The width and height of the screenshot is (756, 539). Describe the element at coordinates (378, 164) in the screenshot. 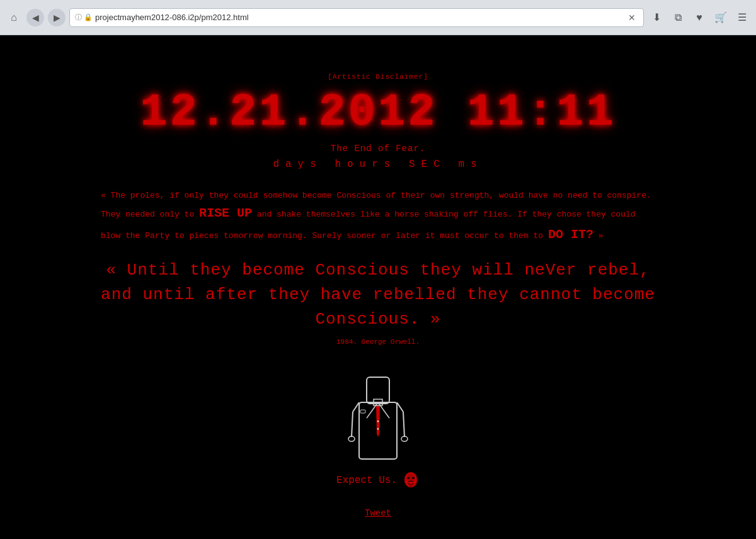

I see `time-labels: days hours SEC ms` at that location.